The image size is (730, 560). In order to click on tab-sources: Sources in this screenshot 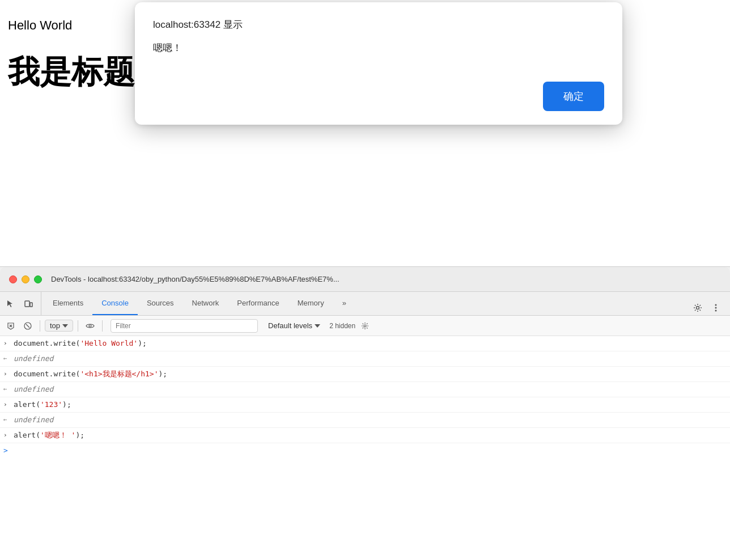, I will do `click(160, 304)`.